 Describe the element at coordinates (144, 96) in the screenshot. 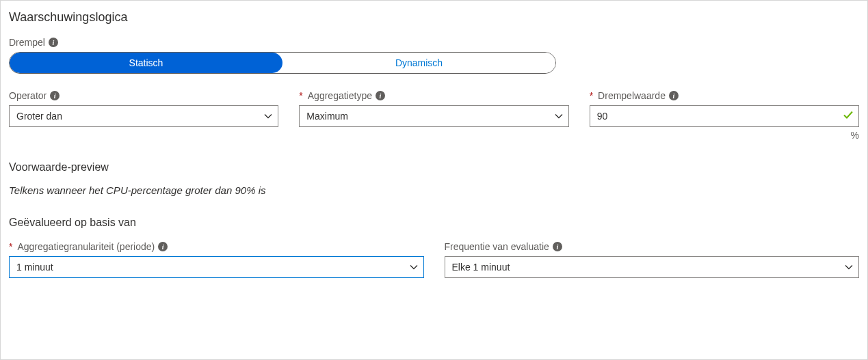

I see `operator-label-row: Operator i` at that location.